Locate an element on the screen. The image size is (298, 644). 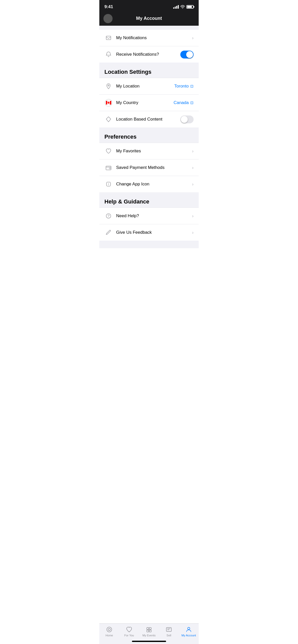
my-location-value: Toronto is located at coordinates (181, 86).